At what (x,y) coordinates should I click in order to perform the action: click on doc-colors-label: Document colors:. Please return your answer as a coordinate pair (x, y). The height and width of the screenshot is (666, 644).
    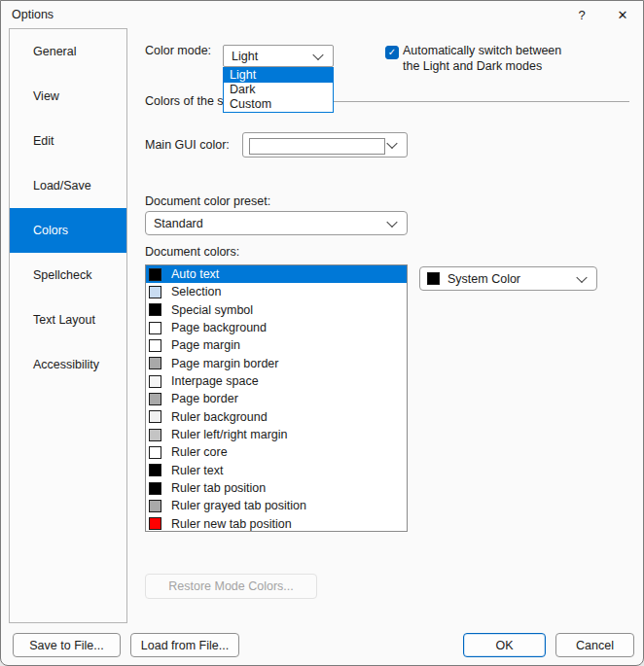
    Looking at the image, I should click on (193, 252).